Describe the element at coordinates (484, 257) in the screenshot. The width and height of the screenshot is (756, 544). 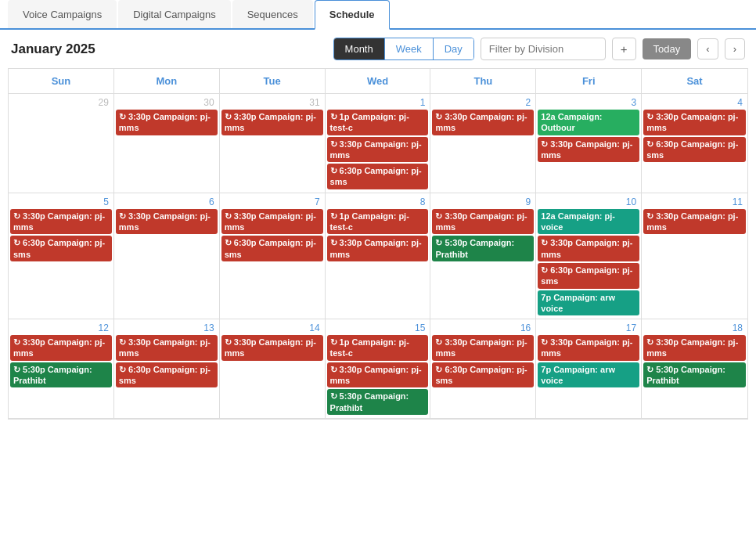
I see `calendar-cell-9: 9↻ 3:30p Campaign: pj-mms↻ 5:30p Campaig…` at that location.